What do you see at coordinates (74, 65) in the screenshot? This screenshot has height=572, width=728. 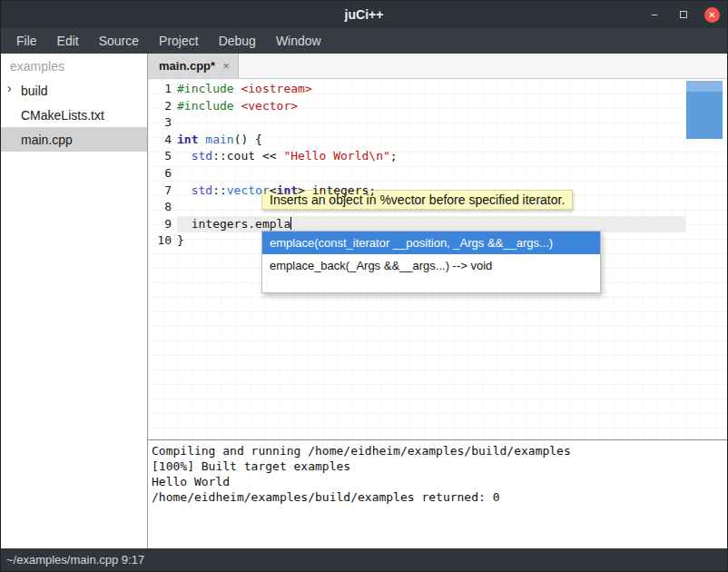 I see `project-name: examples` at bounding box center [74, 65].